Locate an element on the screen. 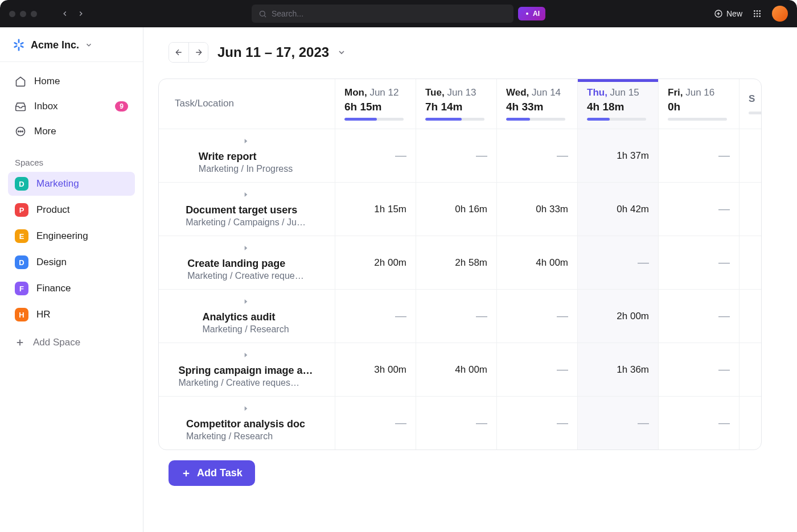  time-cell: 0h 33m is located at coordinates (537, 209).